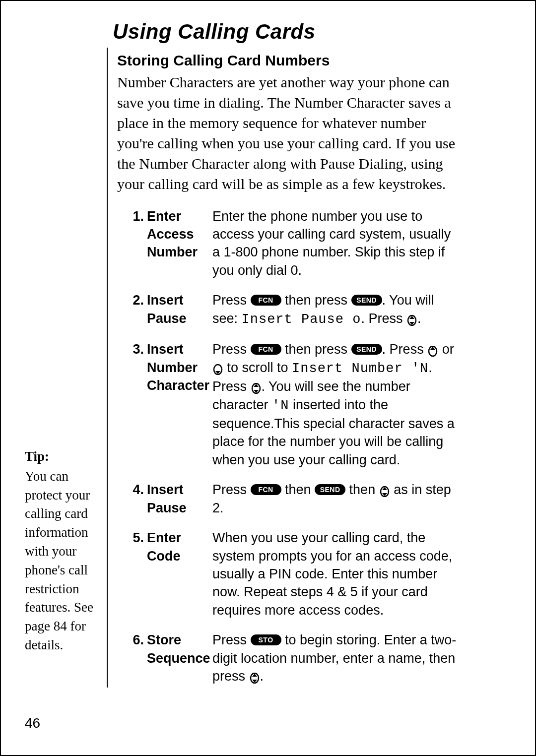  What do you see at coordinates (288, 61) in the screenshot?
I see `section-heading: Storing Calling Card Numbers` at bounding box center [288, 61].